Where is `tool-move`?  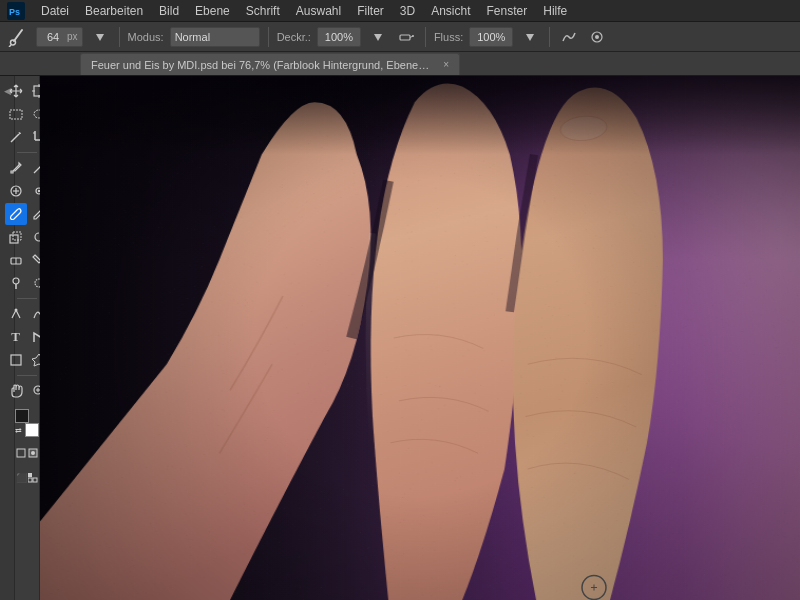
tool-move is located at coordinates (16, 91).